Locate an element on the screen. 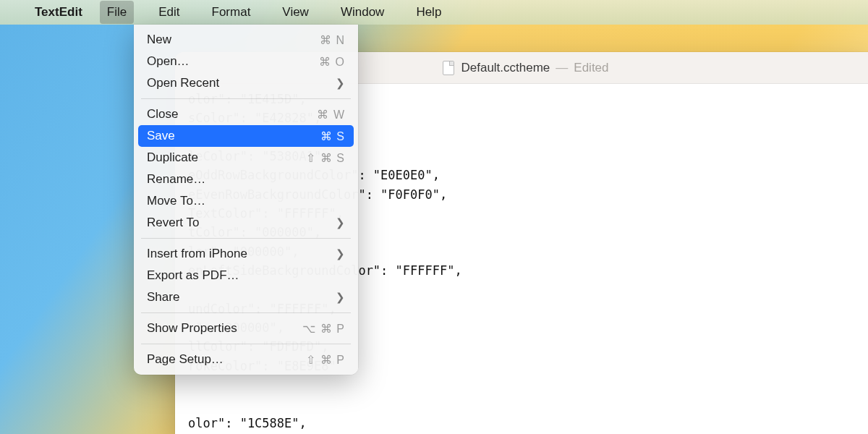 Image resolution: width=868 pixels, height=434 pixels. menu-help: Help is located at coordinates (428, 12).